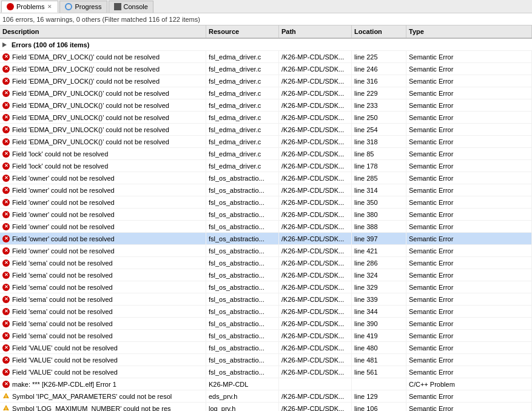 The height and width of the screenshot is (411, 532). Describe the element at coordinates (103, 372) in the screenshot. I see `cell-description: ✕Field 'VALUE' could not be resolved` at that location.